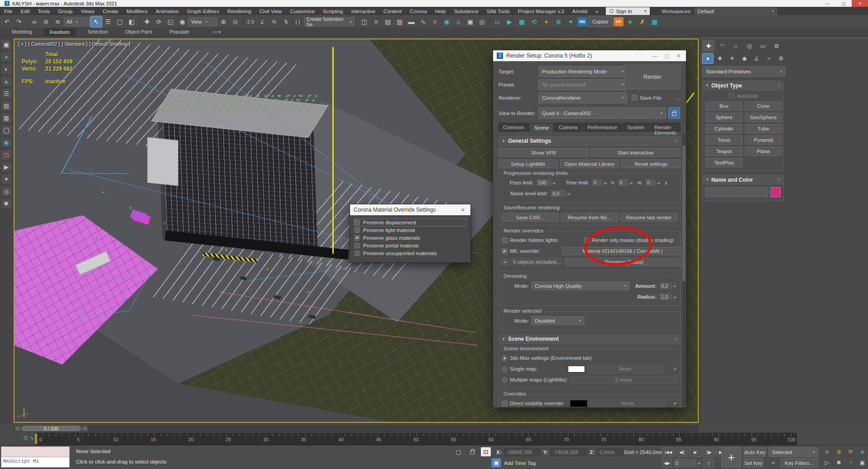 Image resolution: width=868 pixels, height=469 pixels. What do you see at coordinates (709, 46) in the screenshot?
I see `create-tab-icon: ✚` at bounding box center [709, 46].